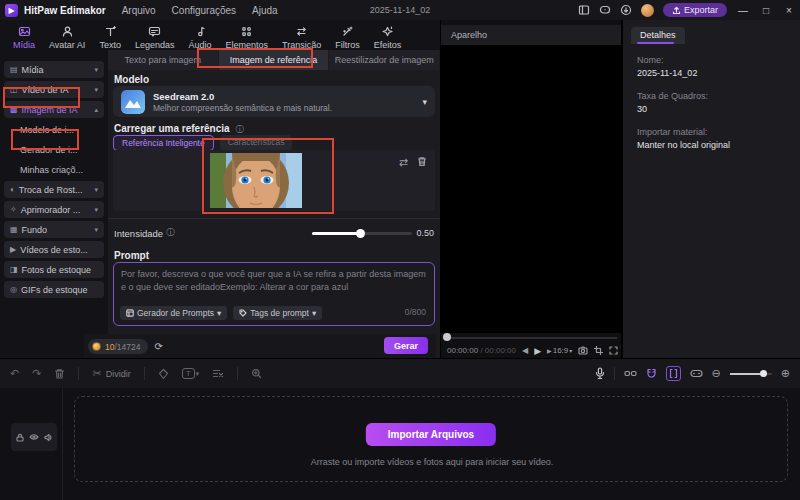 Image resolution: width=800 pixels, height=500 pixels. Describe the element at coordinates (422, 162) in the screenshot. I see `delete-image-icon` at that location.